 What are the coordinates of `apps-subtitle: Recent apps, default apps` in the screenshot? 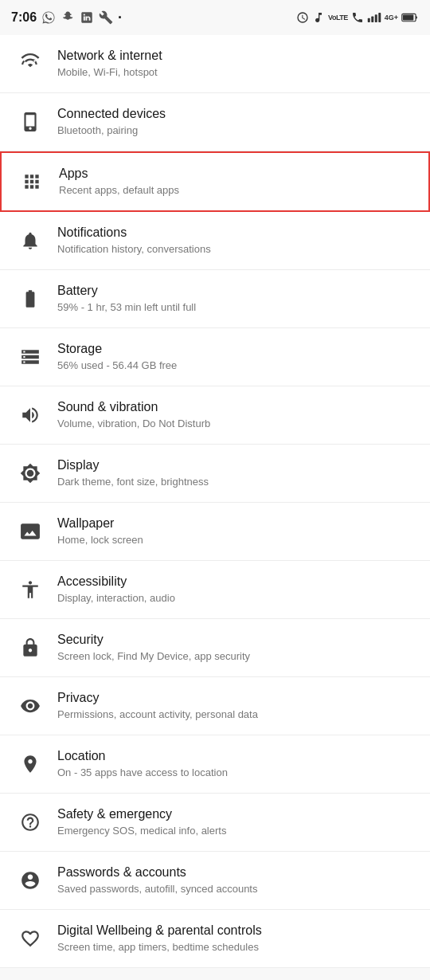 It's located at (119, 191).